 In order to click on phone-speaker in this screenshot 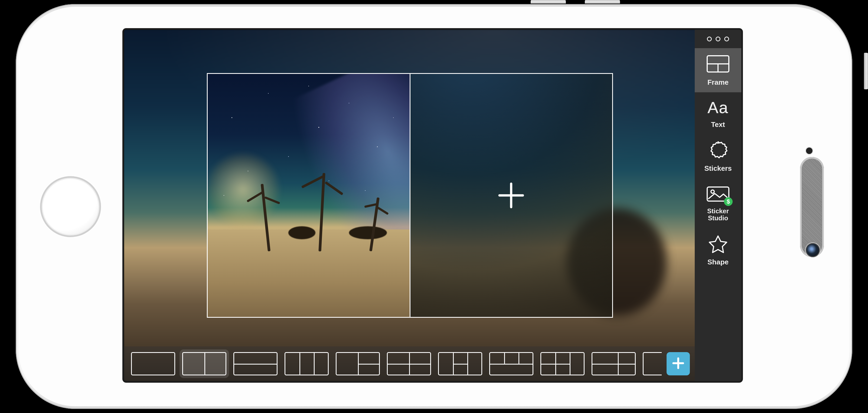, I will do `click(812, 207)`.